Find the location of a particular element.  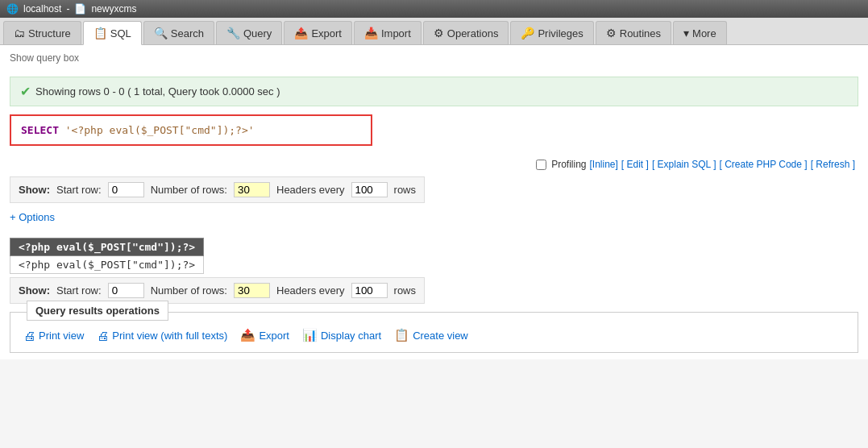

query-results-operations-section: Query results operations 🖨 Print view 🖨 … is located at coordinates (434, 332).